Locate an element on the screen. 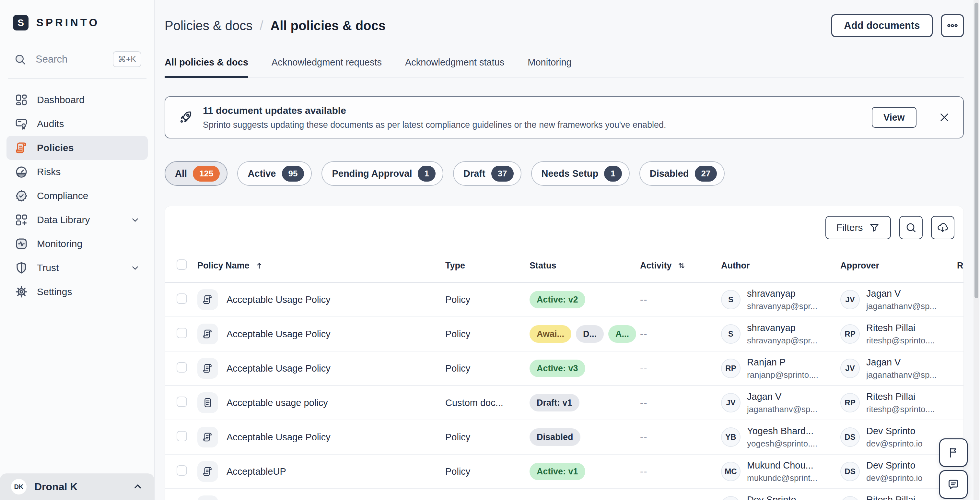 The image size is (980, 500). tab-all-policies: All policies & docs is located at coordinates (207, 68).